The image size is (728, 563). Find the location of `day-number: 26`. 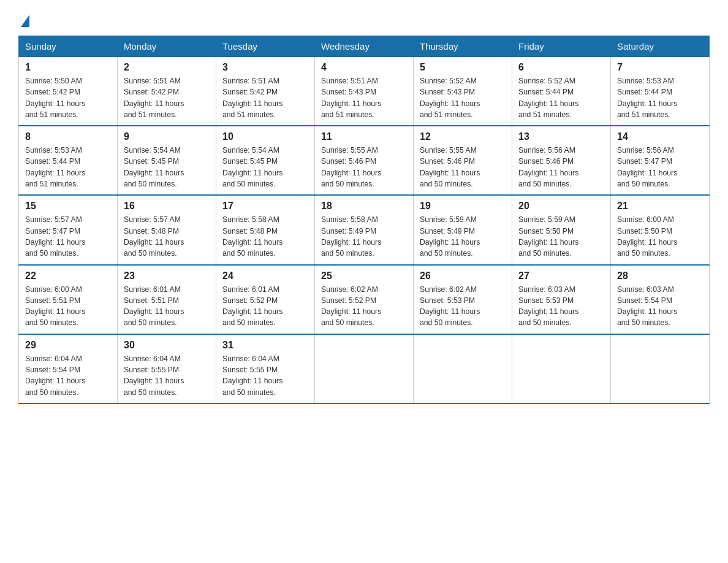

day-number: 26 is located at coordinates (463, 276).